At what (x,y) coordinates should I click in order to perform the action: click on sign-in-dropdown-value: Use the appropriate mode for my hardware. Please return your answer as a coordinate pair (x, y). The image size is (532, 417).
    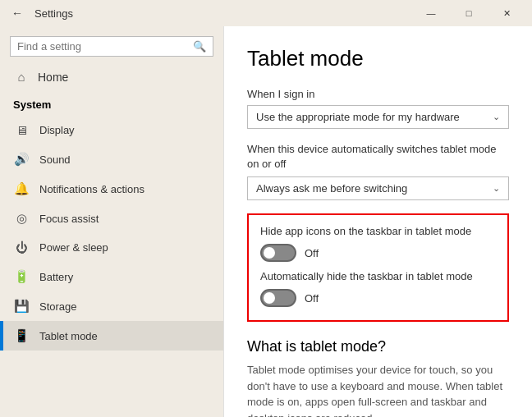
    Looking at the image, I should click on (358, 117).